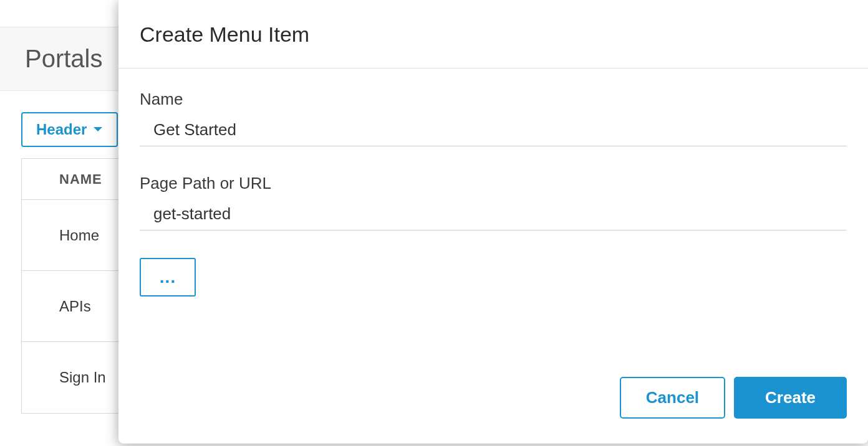 The image size is (868, 446). Describe the element at coordinates (493, 131) in the screenshot. I see `name-input` at that location.